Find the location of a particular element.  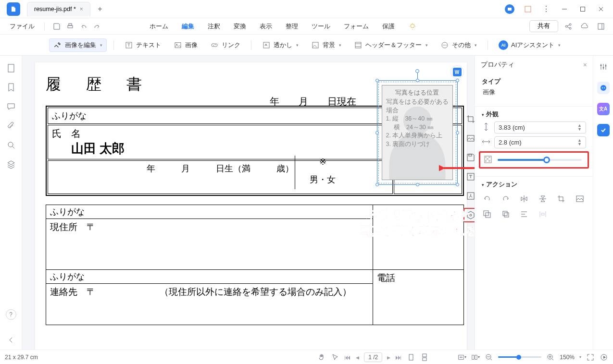

adjust-icon is located at coordinates (603, 67).